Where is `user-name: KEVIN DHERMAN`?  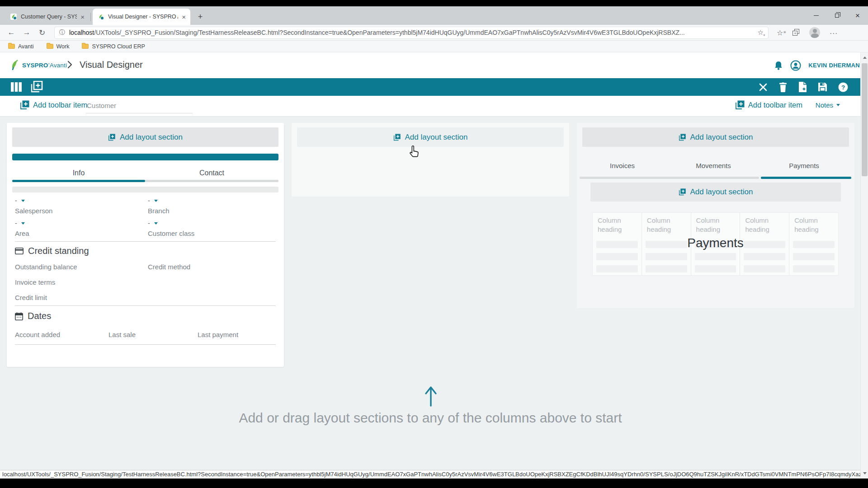
user-name: KEVIN DHERMAN is located at coordinates (834, 65).